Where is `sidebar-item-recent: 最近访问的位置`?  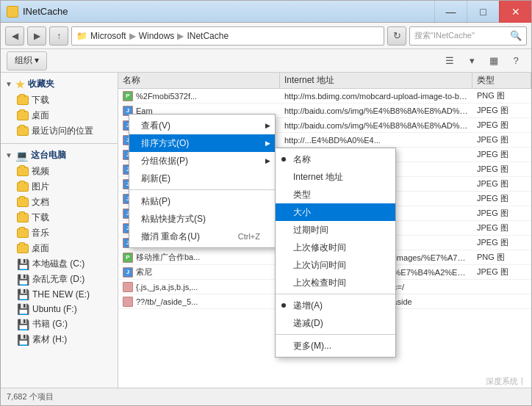
sidebar-item-recent: 最近访问的位置 is located at coordinates (59, 131).